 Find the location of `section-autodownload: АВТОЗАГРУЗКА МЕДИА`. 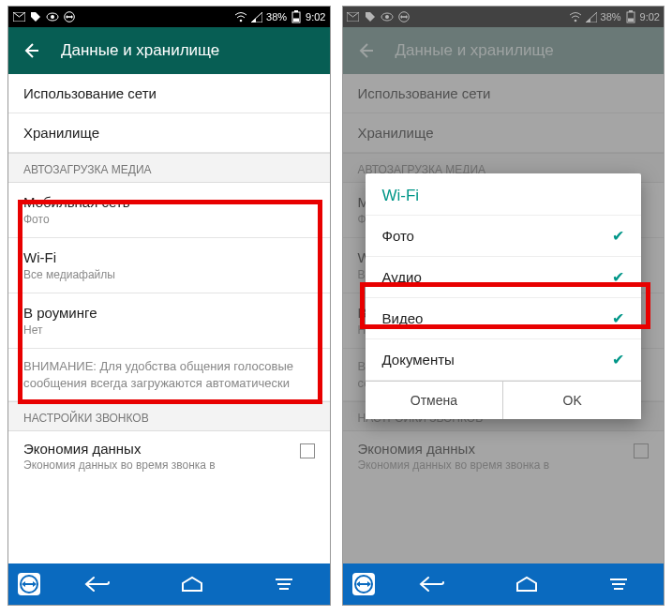

section-autodownload: АВТОЗАГРУЗКА МЕДИА is located at coordinates (169, 168).